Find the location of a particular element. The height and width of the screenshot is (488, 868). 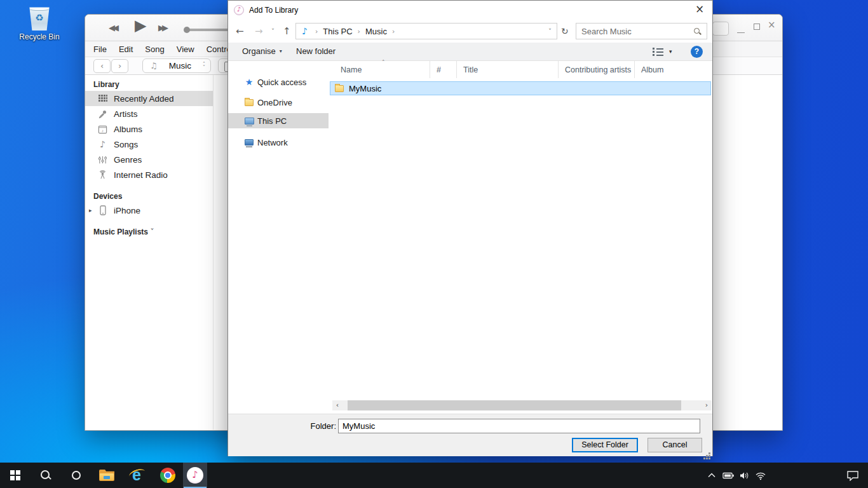

nav-item-onedrive: OneDrive is located at coordinates (278, 102).